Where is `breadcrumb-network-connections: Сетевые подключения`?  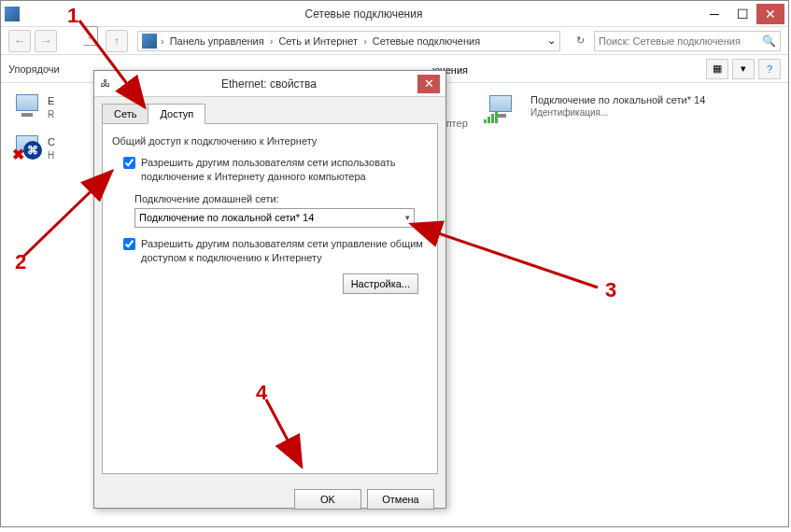 breadcrumb-network-connections: Сетевые подключения is located at coordinates (426, 41).